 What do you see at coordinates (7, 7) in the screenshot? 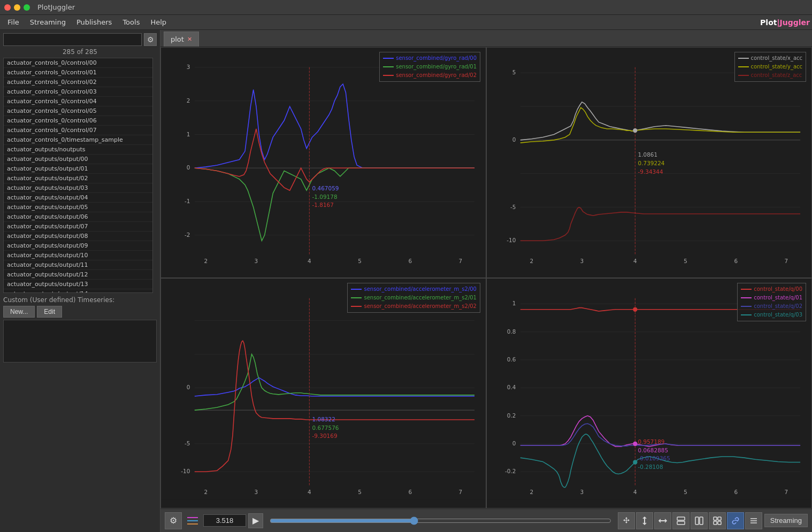
I see `close-btn` at bounding box center [7, 7].